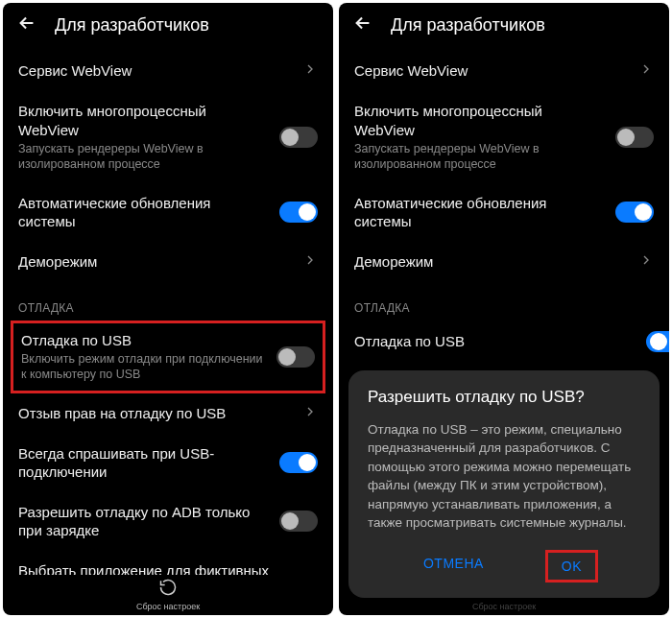  I want to click on toggle-always-ask, so click(299, 463).